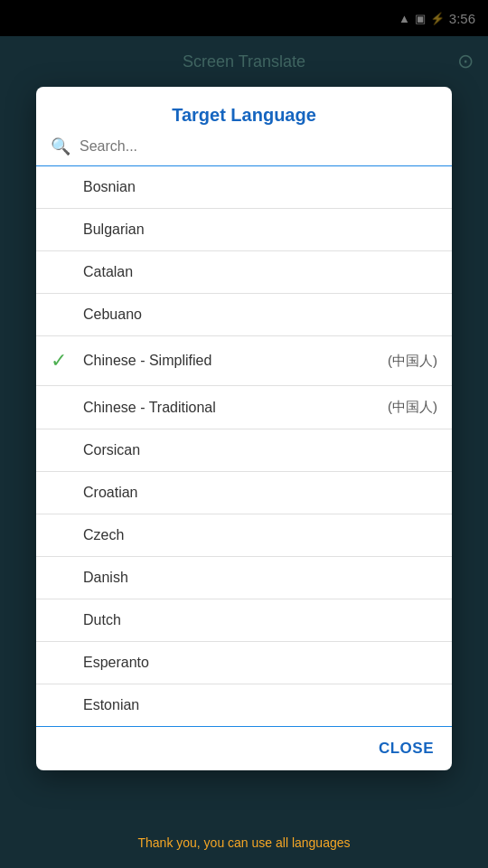 The height and width of the screenshot is (868, 488). What do you see at coordinates (407, 749) in the screenshot?
I see `close-button: Close` at bounding box center [407, 749].